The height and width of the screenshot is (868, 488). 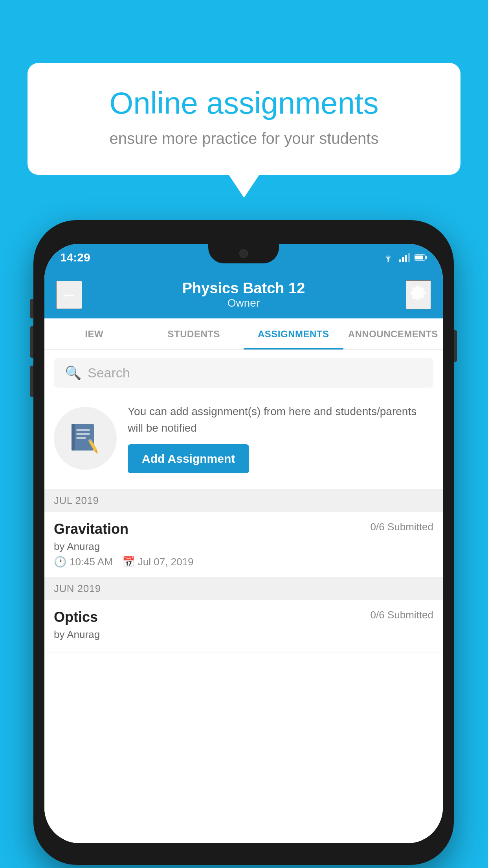 I want to click on phone-notch, so click(x=244, y=254).